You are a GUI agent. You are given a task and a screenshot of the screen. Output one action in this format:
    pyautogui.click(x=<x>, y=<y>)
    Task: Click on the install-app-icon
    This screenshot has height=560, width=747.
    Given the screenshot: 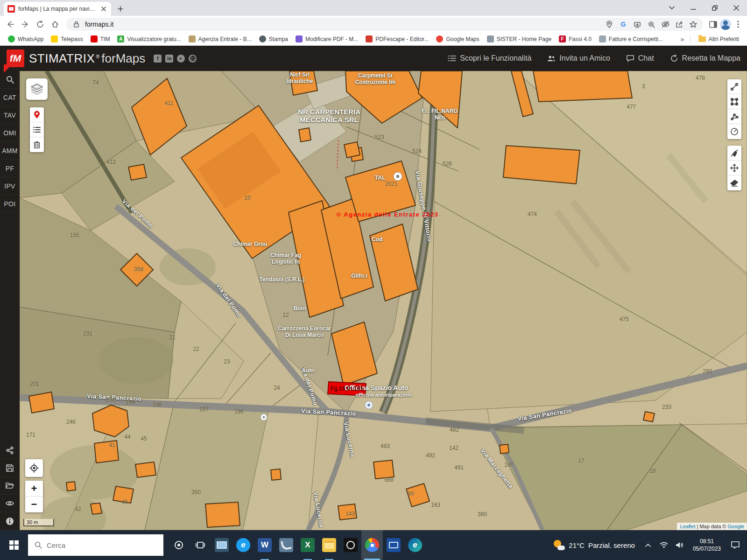 What is the action you would take?
    pyautogui.click(x=637, y=24)
    